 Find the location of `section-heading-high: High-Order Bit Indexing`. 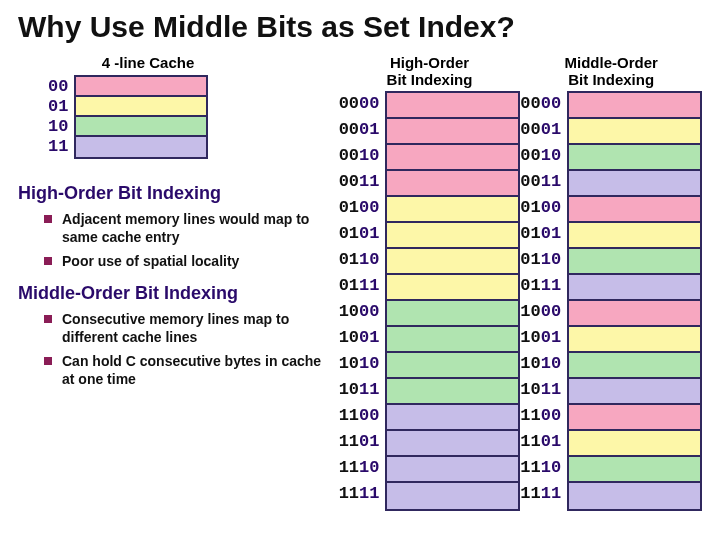

section-heading-high: High-Order Bit Indexing is located at coordinates (174, 194).